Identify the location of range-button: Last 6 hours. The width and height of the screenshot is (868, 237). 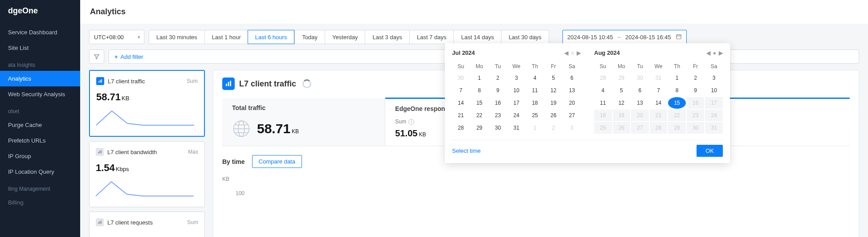
(271, 37).